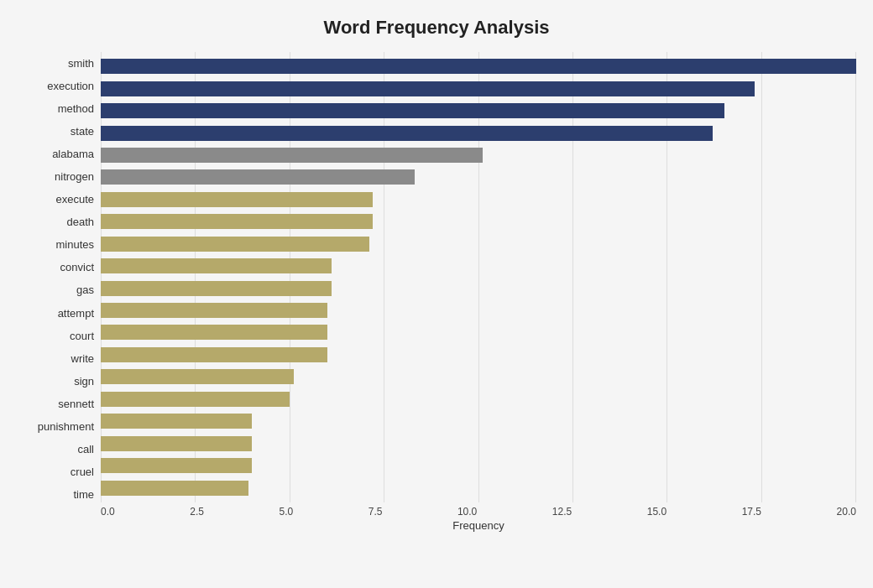 The image size is (873, 588). Describe the element at coordinates (86, 449) in the screenshot. I see `y-label: call` at that location.